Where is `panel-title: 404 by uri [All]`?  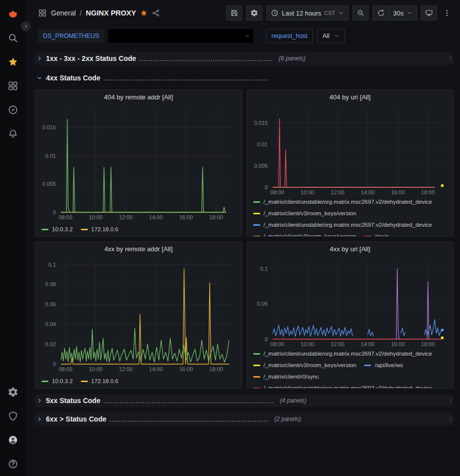 panel-title: 404 by uri [All] is located at coordinates (351, 97).